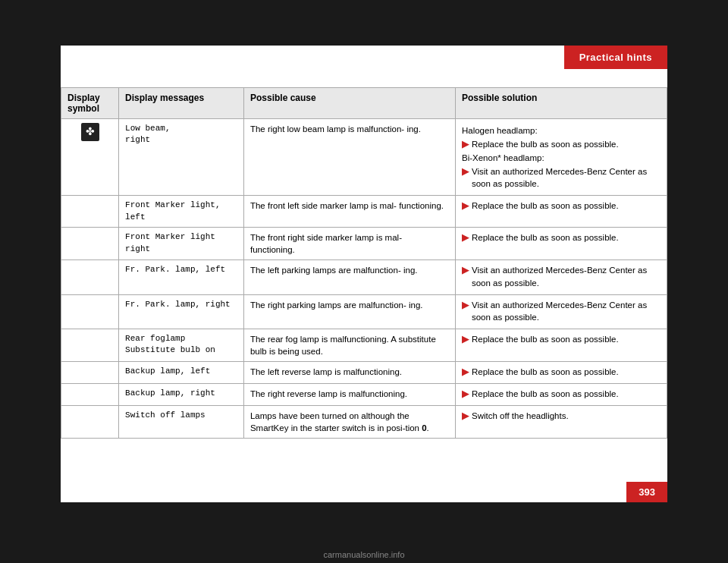 Image resolution: width=728 pixels, height=563 pixels. Describe the element at coordinates (349, 244) in the screenshot. I see `possible-cause-cell: The front right side marker lamp is mal-…` at that location.